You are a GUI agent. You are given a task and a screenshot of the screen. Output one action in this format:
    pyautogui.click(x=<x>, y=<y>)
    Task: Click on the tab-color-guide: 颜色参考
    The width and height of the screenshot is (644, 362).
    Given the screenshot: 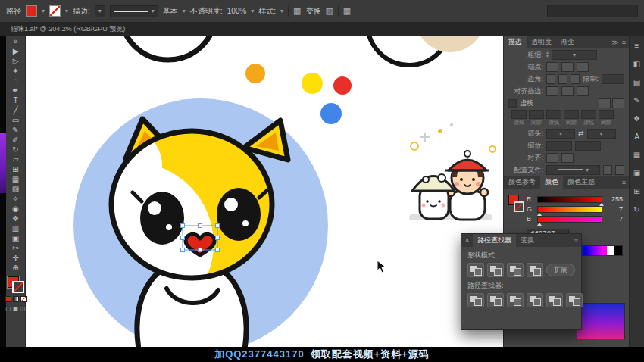 What is the action you would take?
    pyautogui.click(x=522, y=182)
    